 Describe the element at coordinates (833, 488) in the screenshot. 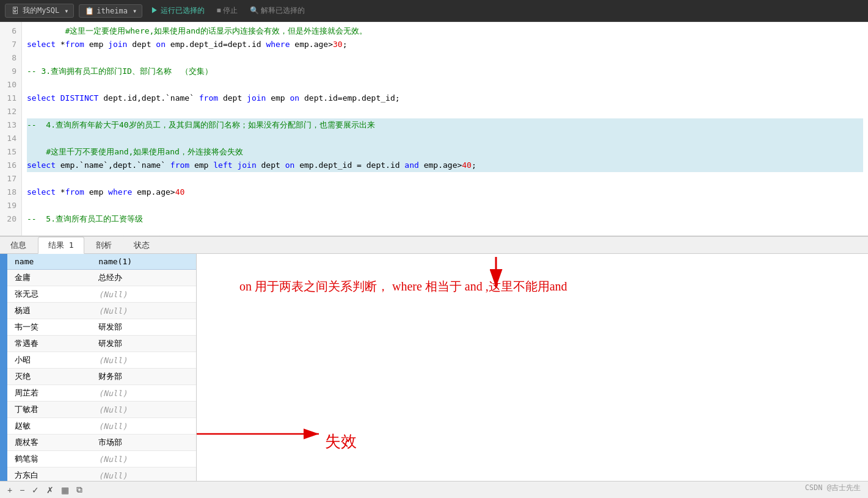

I see `watermark: CSDN @吉士先生` at that location.